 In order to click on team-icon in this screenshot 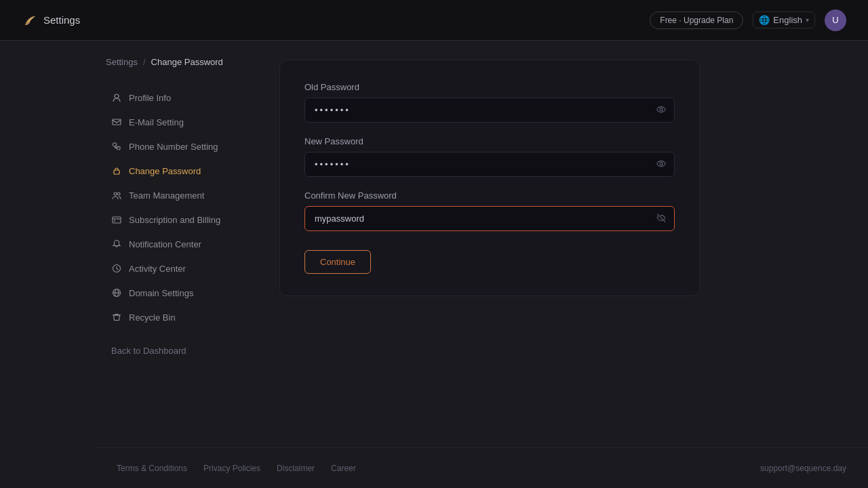, I will do `click(117, 195)`.